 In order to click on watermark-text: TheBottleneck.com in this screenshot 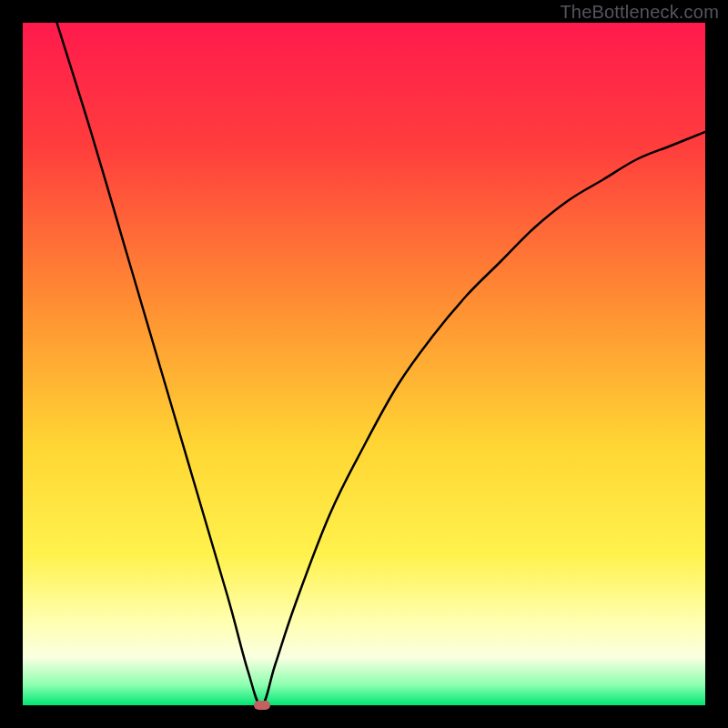, I will do `click(639, 13)`.